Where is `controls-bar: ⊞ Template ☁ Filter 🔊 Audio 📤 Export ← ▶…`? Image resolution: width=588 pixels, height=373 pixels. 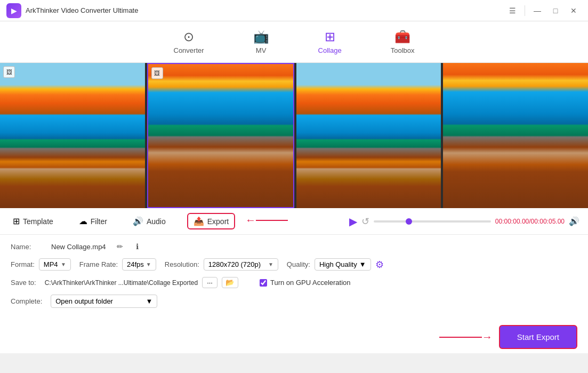 controls-bar: ⊞ Template ☁ Filter 🔊 Audio 📤 Export ← ▶… is located at coordinates (294, 221).